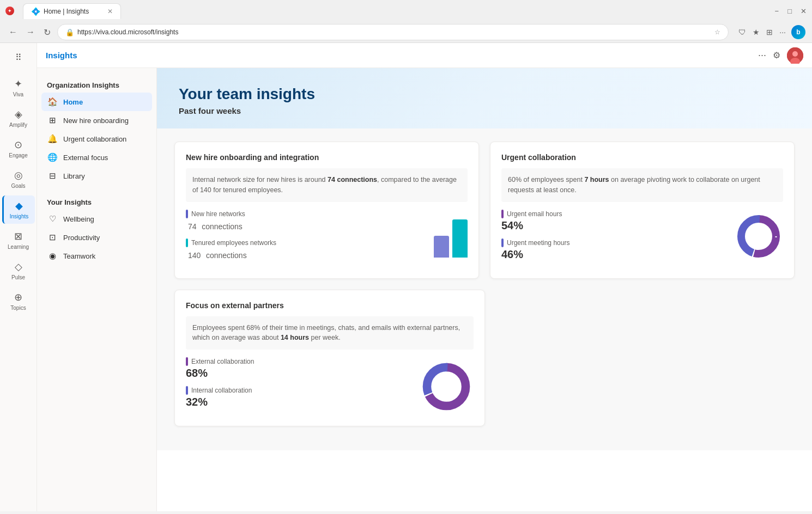 Image resolution: width=812 pixels, height=514 pixels. What do you see at coordinates (97, 219) in the screenshot?
I see `sidebar-item-wellbeing: ♡ Wellbeing` at bounding box center [97, 219].